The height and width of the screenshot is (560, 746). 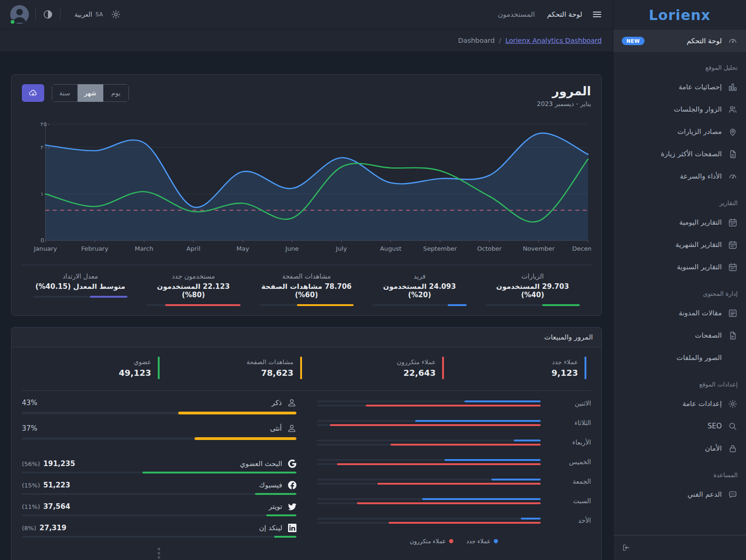 I want to click on user-avatar, so click(x=20, y=14).